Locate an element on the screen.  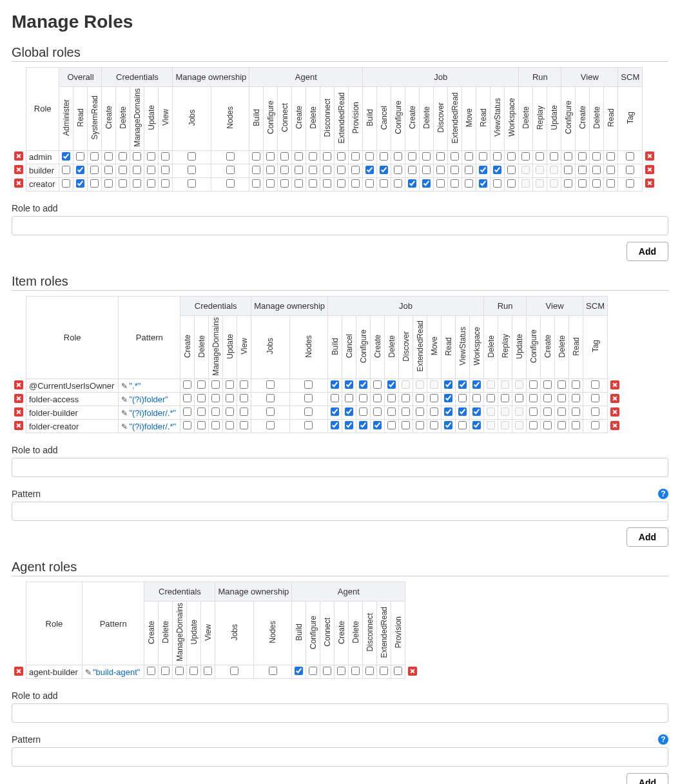
item-add-button: Add is located at coordinates (647, 537).